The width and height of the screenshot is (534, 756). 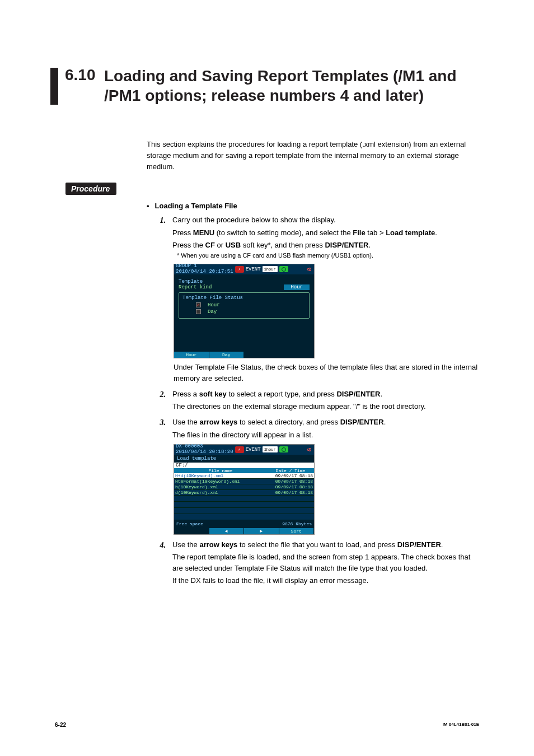 I want to click on step-1: 1. Carry out the procedure below to show…, so click(x=317, y=237).